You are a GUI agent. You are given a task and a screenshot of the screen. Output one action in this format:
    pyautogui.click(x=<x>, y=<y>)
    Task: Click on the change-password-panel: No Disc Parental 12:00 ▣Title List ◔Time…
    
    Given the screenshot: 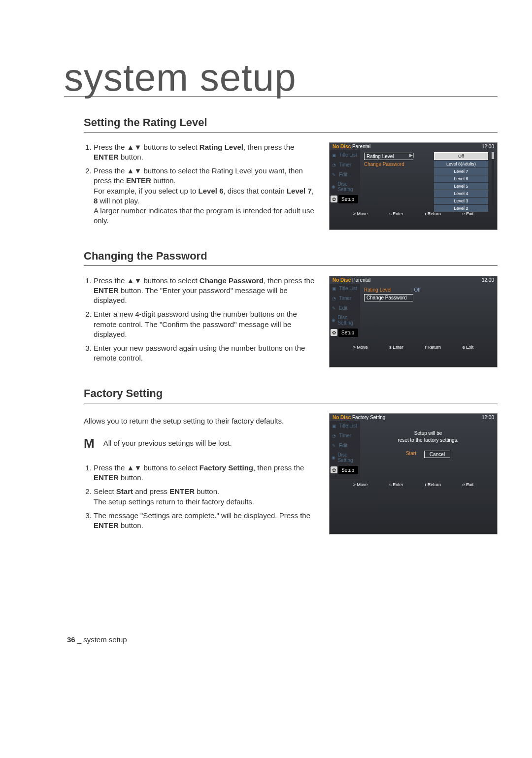 What is the action you would take?
    pyautogui.click(x=413, y=322)
    